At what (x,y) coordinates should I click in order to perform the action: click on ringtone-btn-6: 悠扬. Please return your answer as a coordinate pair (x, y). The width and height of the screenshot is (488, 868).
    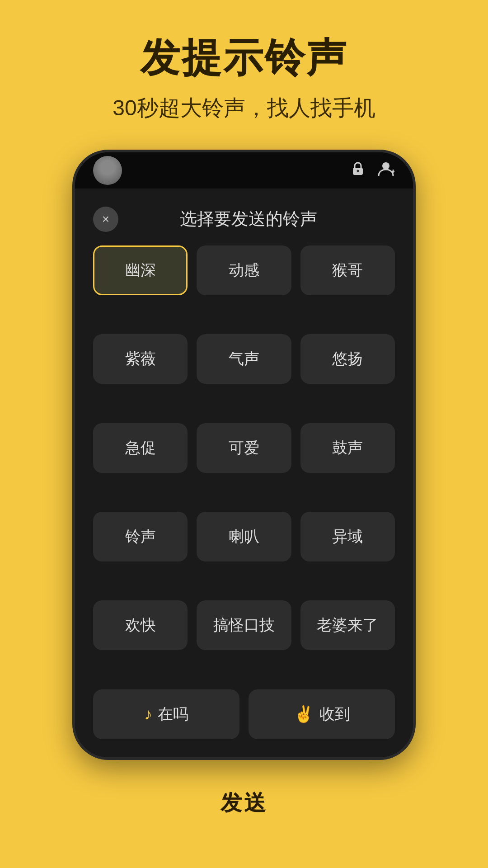
    Looking at the image, I should click on (348, 359).